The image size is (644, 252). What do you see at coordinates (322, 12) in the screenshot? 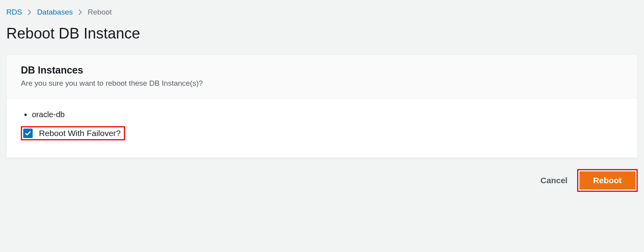
I see `breadcrumb: RDS Databases Reboot` at bounding box center [322, 12].